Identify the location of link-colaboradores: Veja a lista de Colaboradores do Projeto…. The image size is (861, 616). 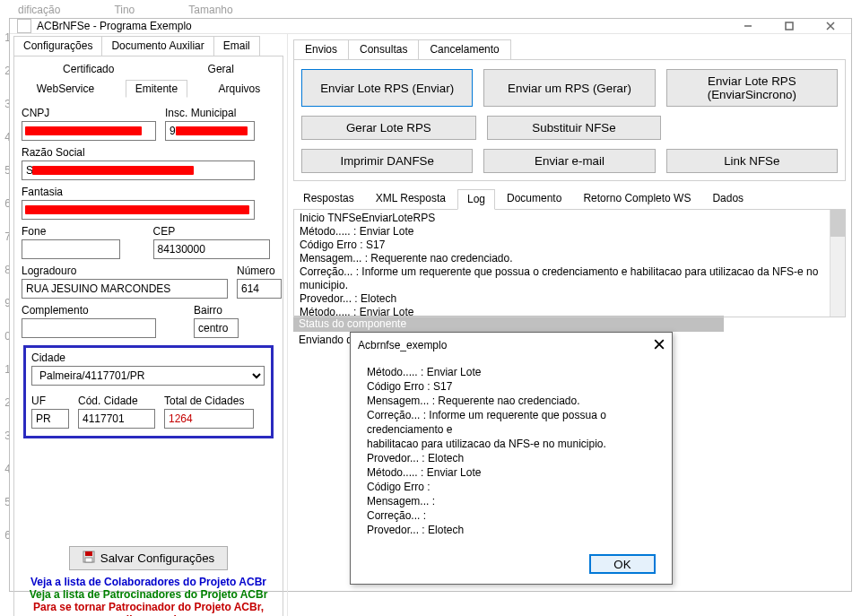
(149, 582).